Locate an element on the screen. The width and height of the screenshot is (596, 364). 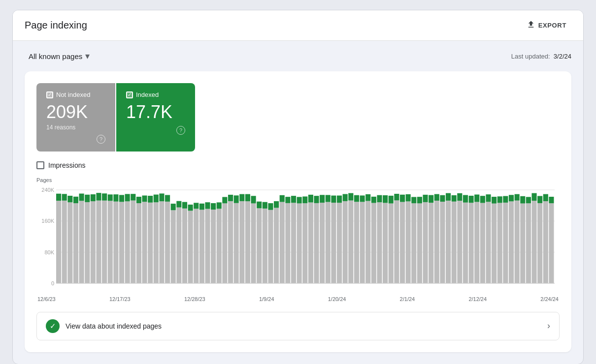
x-label-2: 12/17/23 is located at coordinates (120, 299).